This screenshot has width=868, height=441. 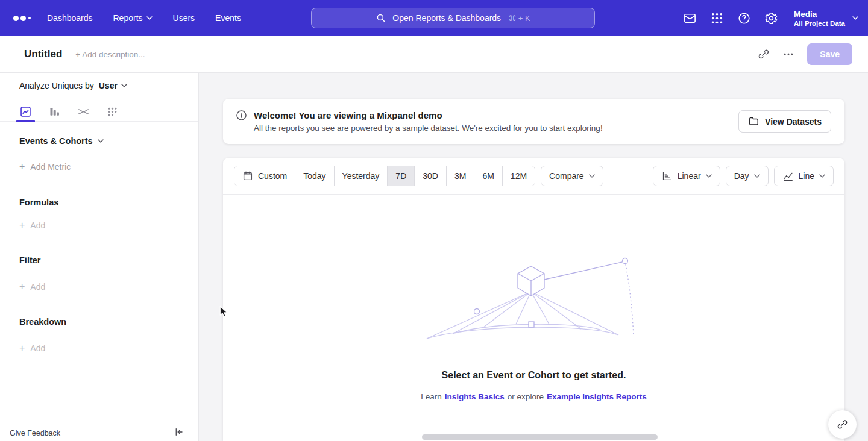 I want to click on analyze-by-value: User, so click(x=108, y=86).